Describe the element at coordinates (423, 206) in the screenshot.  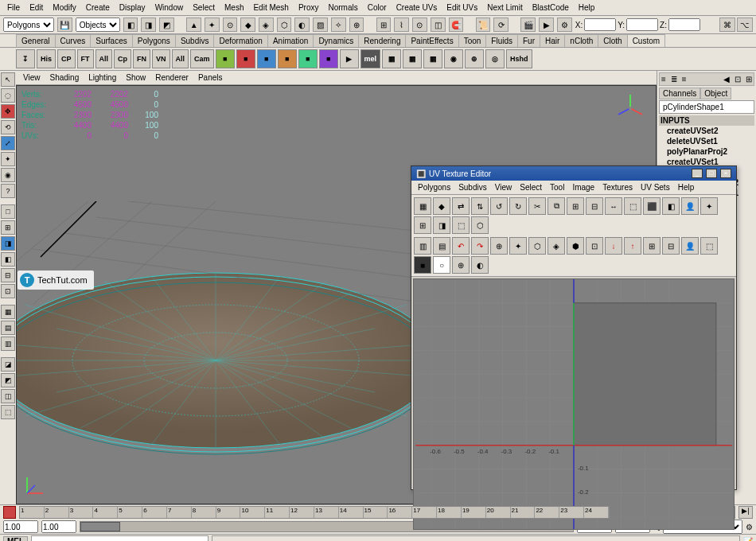
I see `uv-tool-1: ▦` at that location.